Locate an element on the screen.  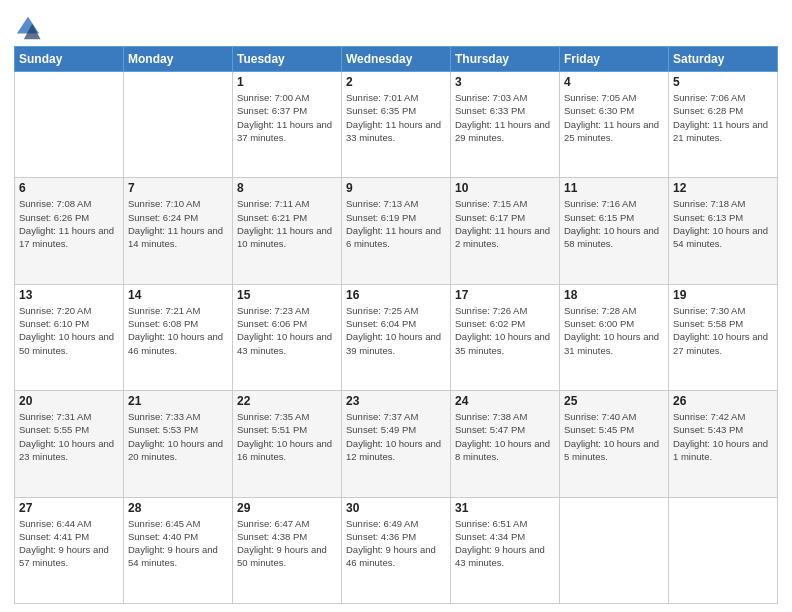
day-cell-14: 14Sunrise: 7:21 AM Sunset: 6:08 PM Dayli… is located at coordinates (178, 337).